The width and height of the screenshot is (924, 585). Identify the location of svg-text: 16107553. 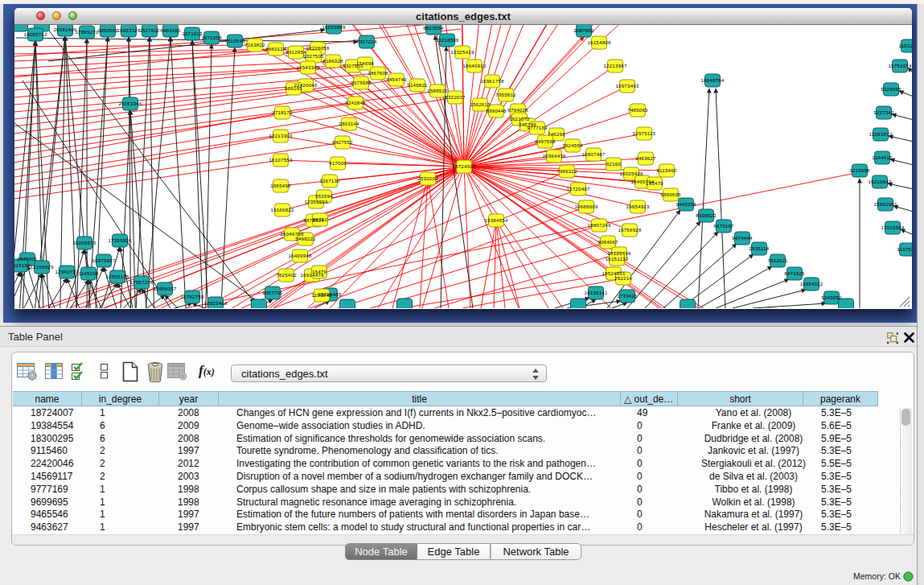
(280, 159).